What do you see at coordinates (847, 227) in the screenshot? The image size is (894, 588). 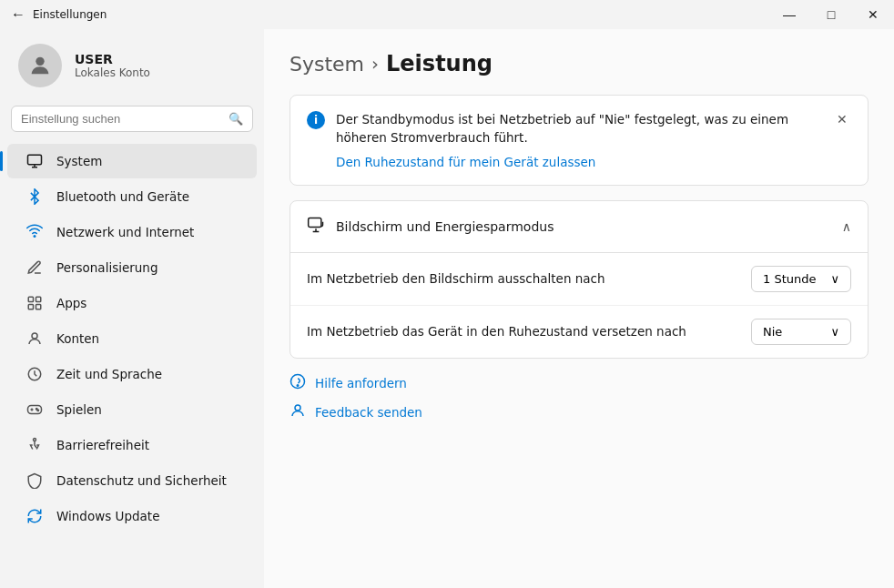 I see `section-chevron: ∧` at bounding box center [847, 227].